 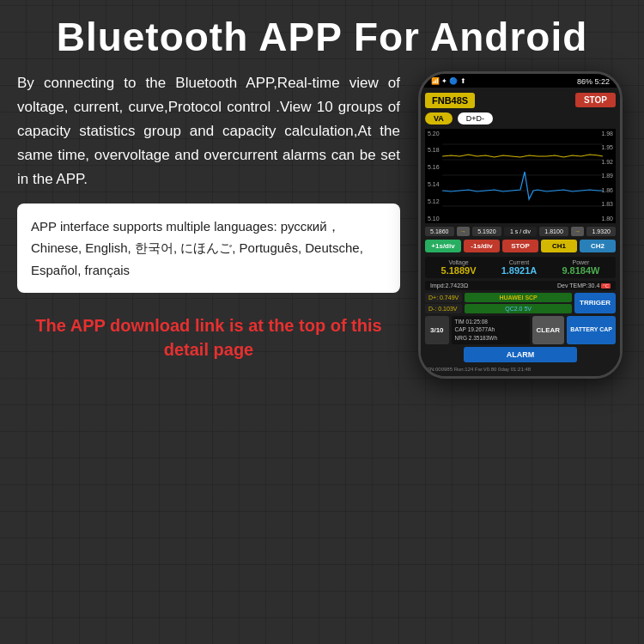 I want to click on cap-row: 3/10 TIM 01:25:08 CAP 19.2677Ah NRG 2.35…, so click(x=520, y=330).